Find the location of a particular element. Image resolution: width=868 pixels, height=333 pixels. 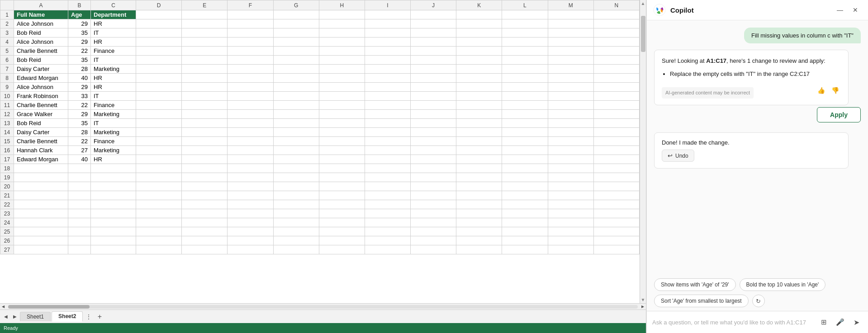

cell-b3: 35 is located at coordinates (80, 33).